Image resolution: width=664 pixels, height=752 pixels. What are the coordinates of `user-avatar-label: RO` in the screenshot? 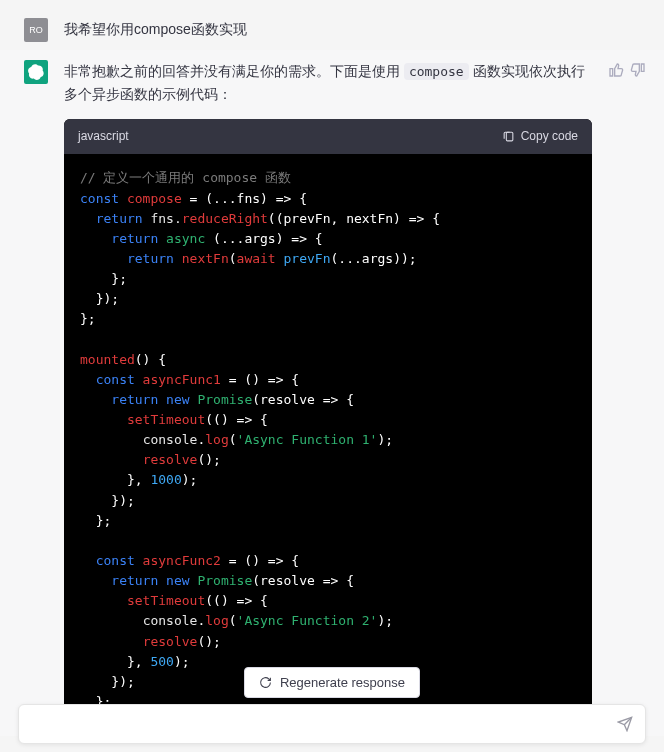 It's located at (36, 30).